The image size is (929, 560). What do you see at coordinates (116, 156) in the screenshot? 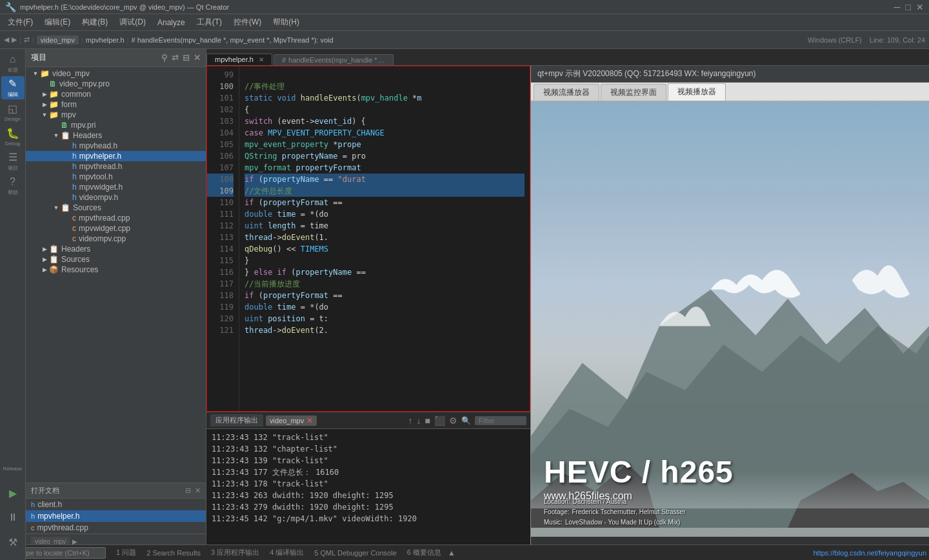
I see `tree-item-mpvhelper: h mpvhelper.h` at bounding box center [116, 156].